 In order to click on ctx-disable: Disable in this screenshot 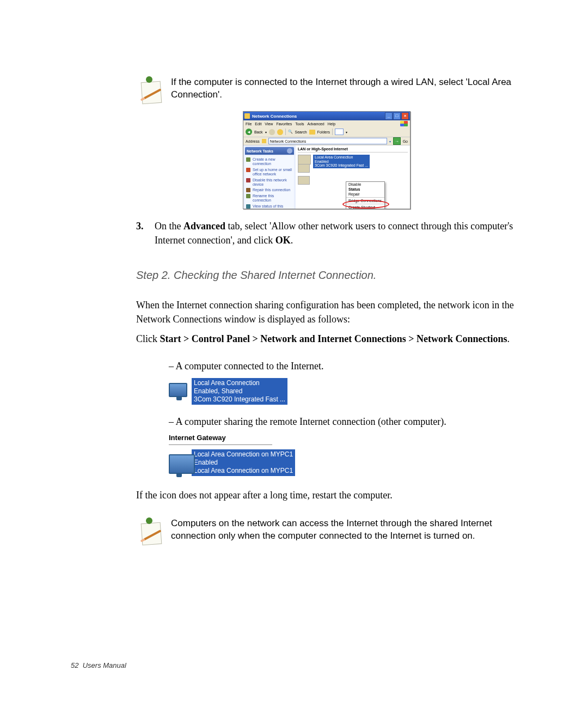, I will do `click(365, 184)`.